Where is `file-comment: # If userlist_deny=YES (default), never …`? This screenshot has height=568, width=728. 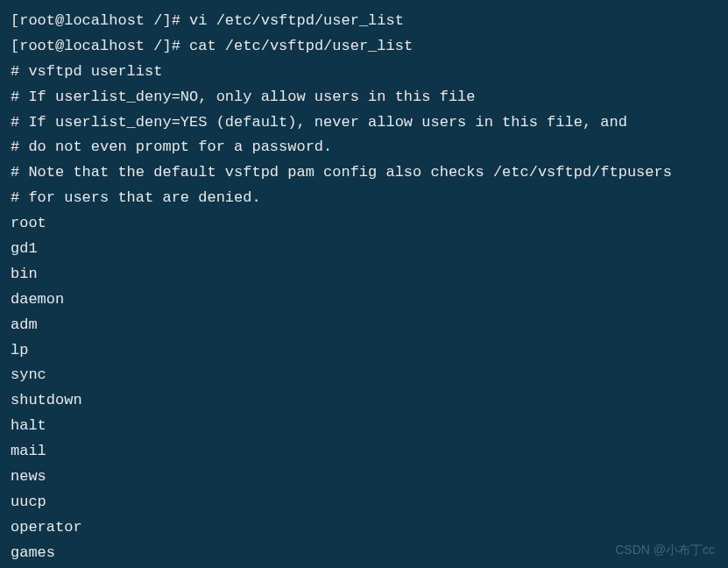 file-comment: # If userlist_deny=YES (default), never … is located at coordinates (364, 123).